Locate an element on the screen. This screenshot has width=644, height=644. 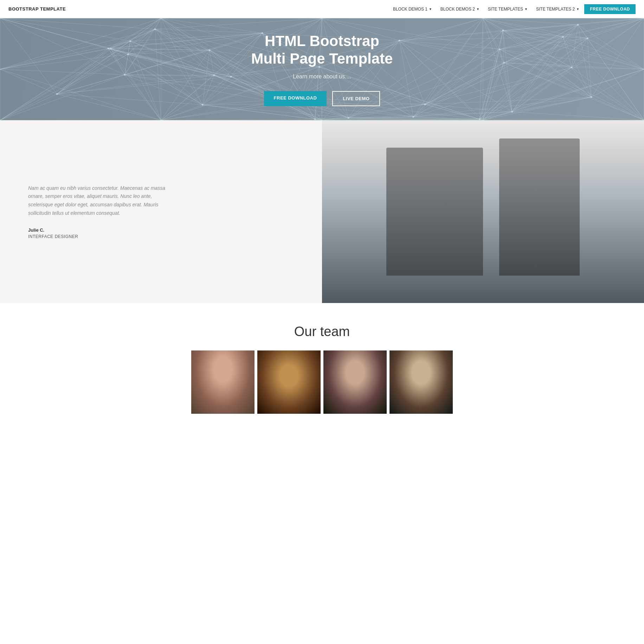
nav-block-demos-2: BLOCK DEMOS 2 ▼ is located at coordinates (460, 9).